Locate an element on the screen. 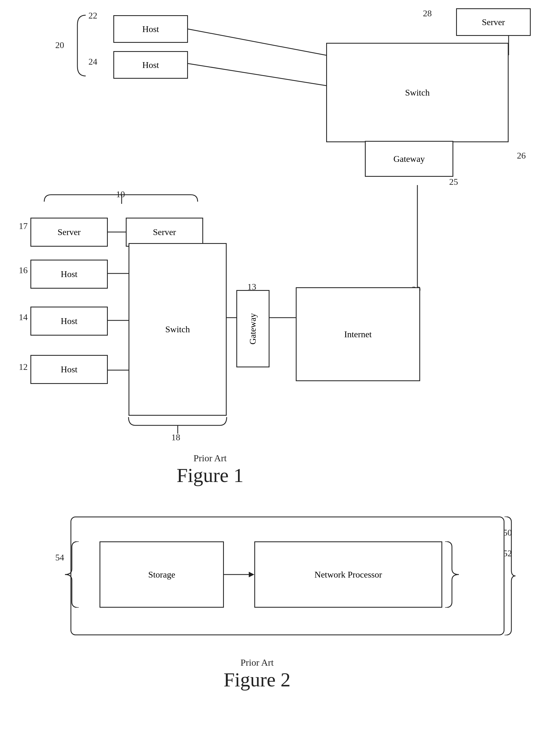 This screenshot has height=756, width=552. host12-label: Host is located at coordinates (69, 369).